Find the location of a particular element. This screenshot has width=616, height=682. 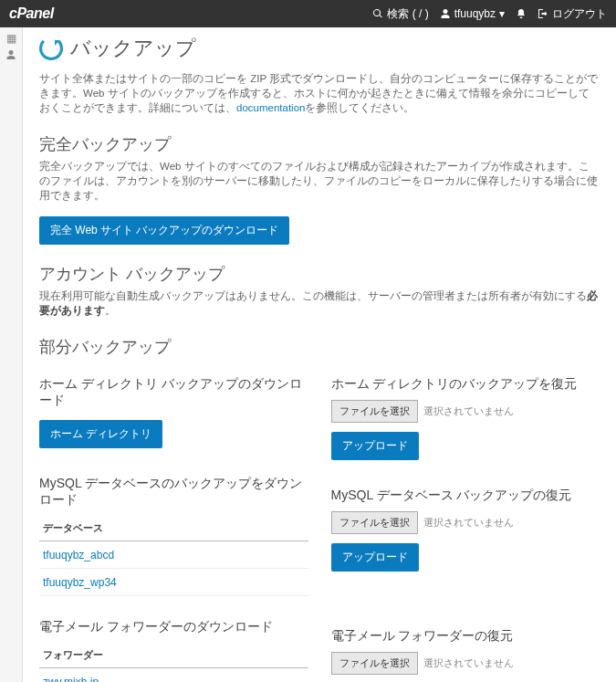

sidebar: ▦ is located at coordinates (11, 354).